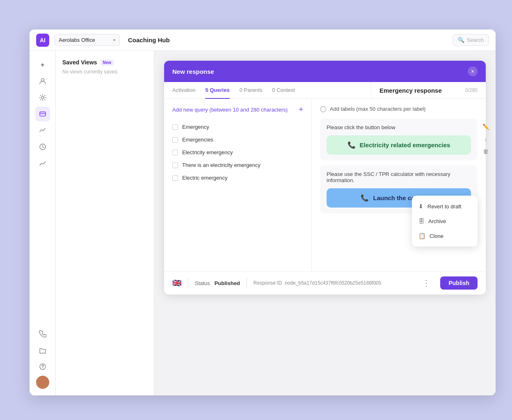  Describe the element at coordinates (301, 110) in the screenshot. I see `add-query-plus-icon: +` at that location.